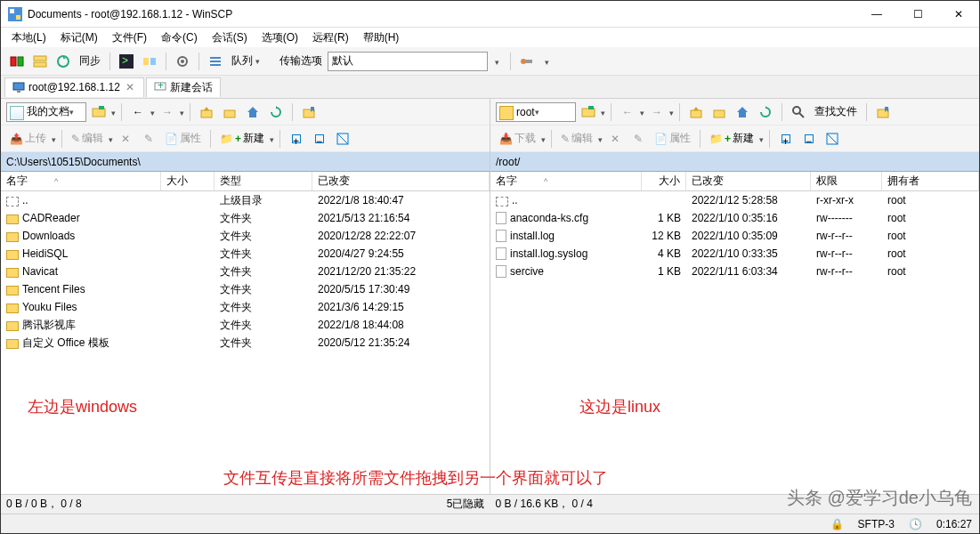 The height and width of the screenshot is (534, 980). Describe the element at coordinates (28, 139) in the screenshot. I see `upload-button: 📤 上传` at that location.